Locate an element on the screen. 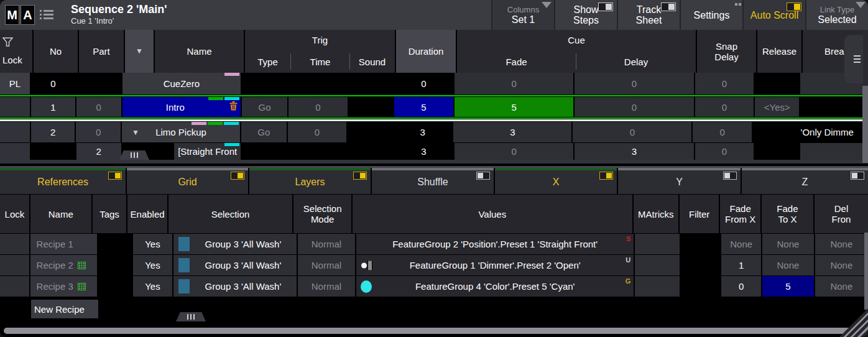 Image resolution: width=868 pixels, height=337 pixels. columns-set-button: Columns Set 1 is located at coordinates (522, 15).